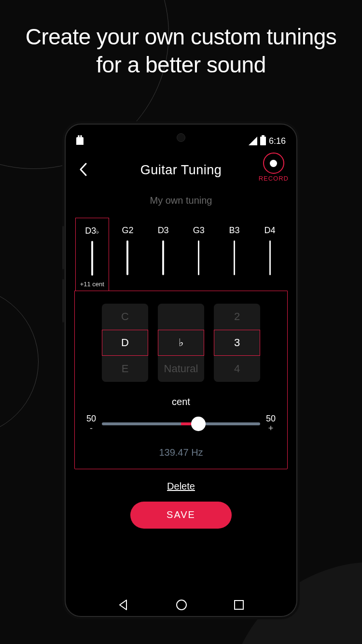 This screenshot has height=644, width=362. I want to click on picker-value: D, so click(125, 343).